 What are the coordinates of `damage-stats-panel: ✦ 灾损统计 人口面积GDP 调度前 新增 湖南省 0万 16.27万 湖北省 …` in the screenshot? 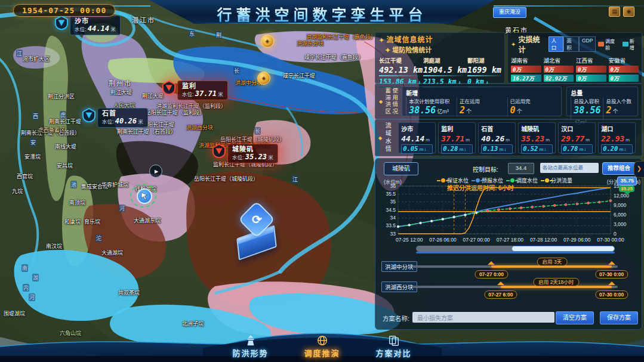 It's located at (575, 58).